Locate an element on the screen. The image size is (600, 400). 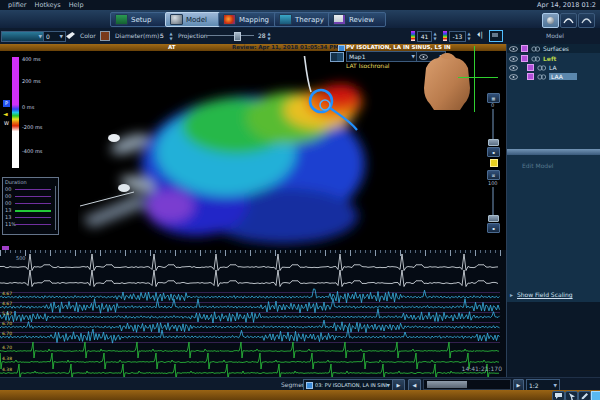
fov-slider-thumb is located at coordinates (494, 142).